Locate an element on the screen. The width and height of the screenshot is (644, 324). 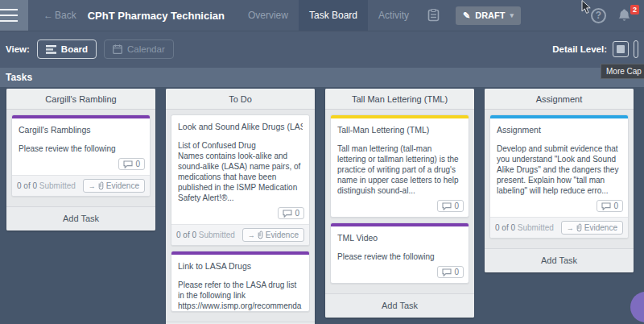
notification-badge: 2 is located at coordinates (634, 10).